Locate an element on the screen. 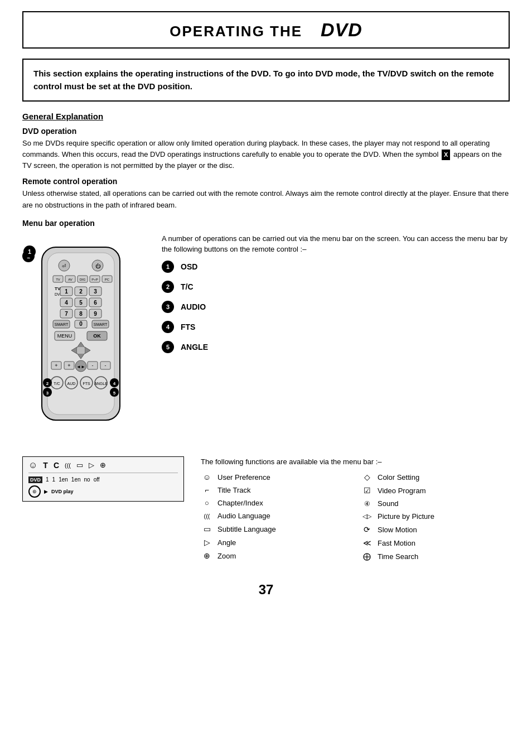 This screenshot has height=756, width=532. dvd-operation-text: So me DVDs require specific operation or… is located at coordinates (266, 155).